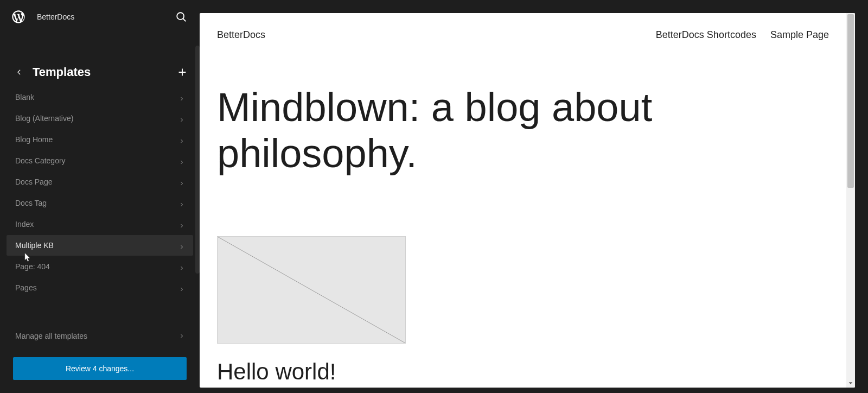  What do you see at coordinates (24, 224) in the screenshot?
I see `template-item-label: Index` at bounding box center [24, 224].